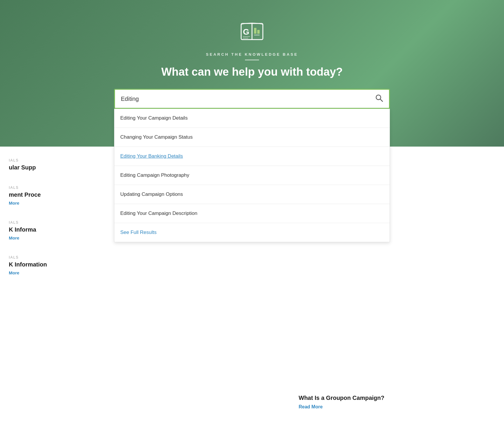  What do you see at coordinates (252, 232) in the screenshot?
I see `dropdown-see-full-results: See Full Results` at bounding box center [252, 232].